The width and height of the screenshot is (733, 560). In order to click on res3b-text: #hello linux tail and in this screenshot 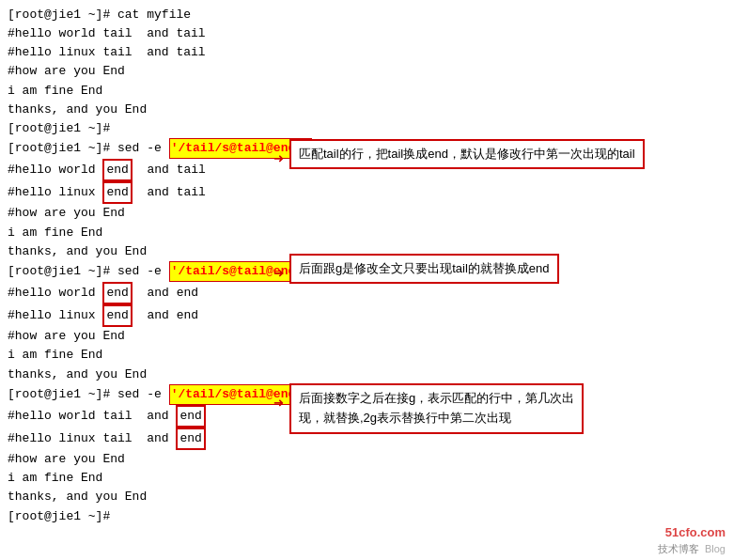, I will do `click(92, 439)`.